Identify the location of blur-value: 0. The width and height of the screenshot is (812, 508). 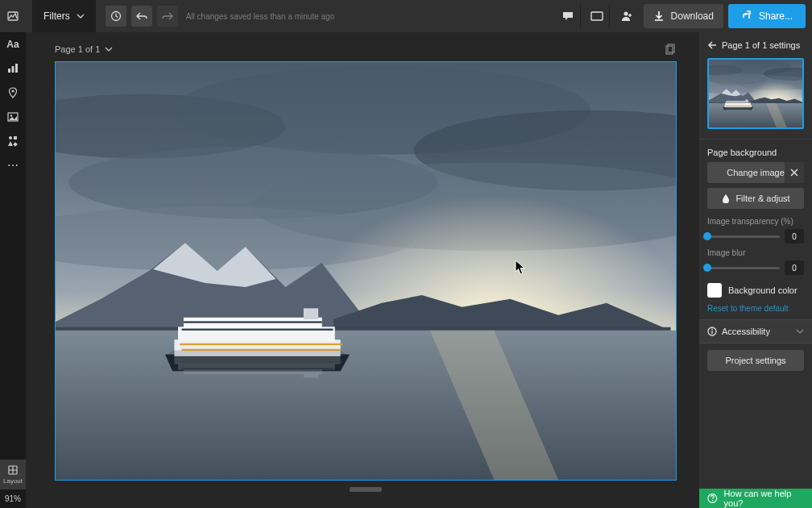
(794, 268).